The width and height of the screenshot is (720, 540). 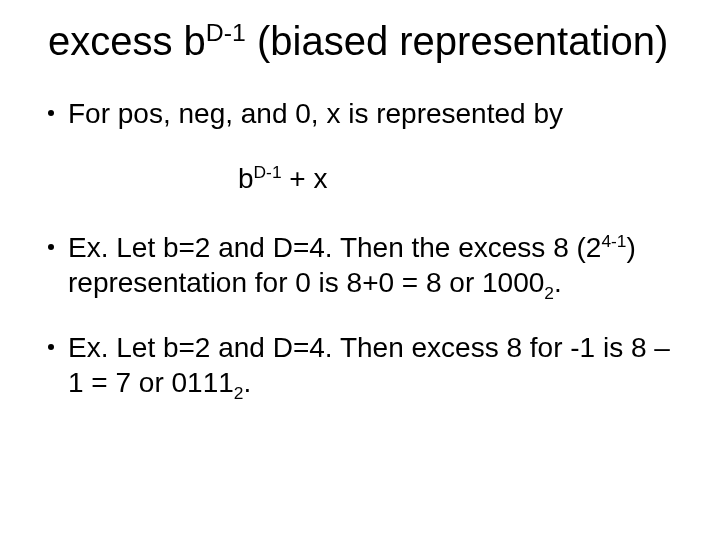 I want to click on formula-post: + x, so click(x=305, y=178).